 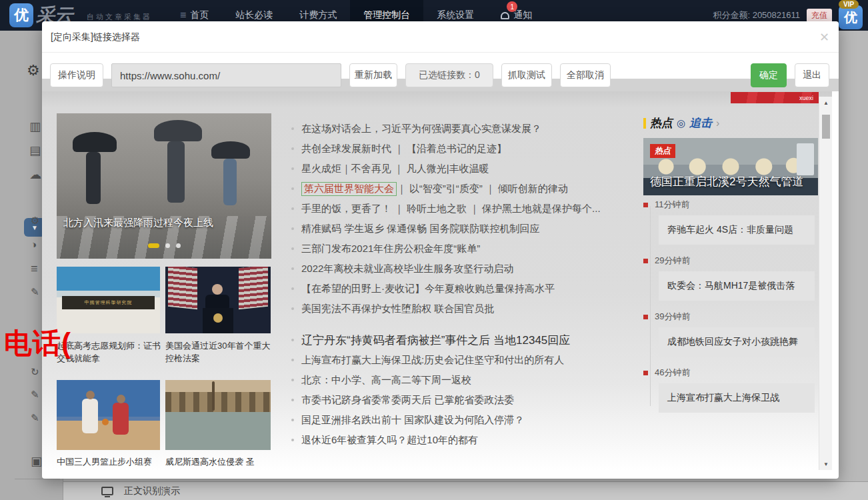 I want to click on edit3-icon: ✎, so click(x=35, y=417).